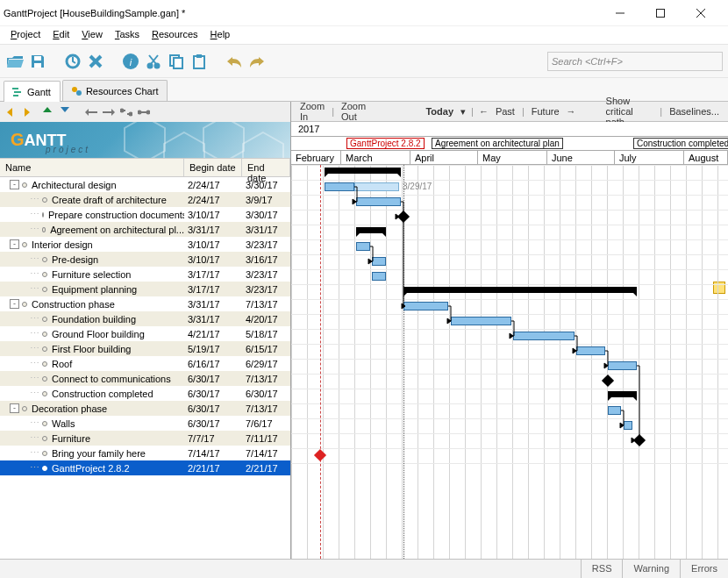  Describe the element at coordinates (146, 214) in the screenshot. I see `task-row: ⋯Prepare construction documents3/10/173/…` at that location.